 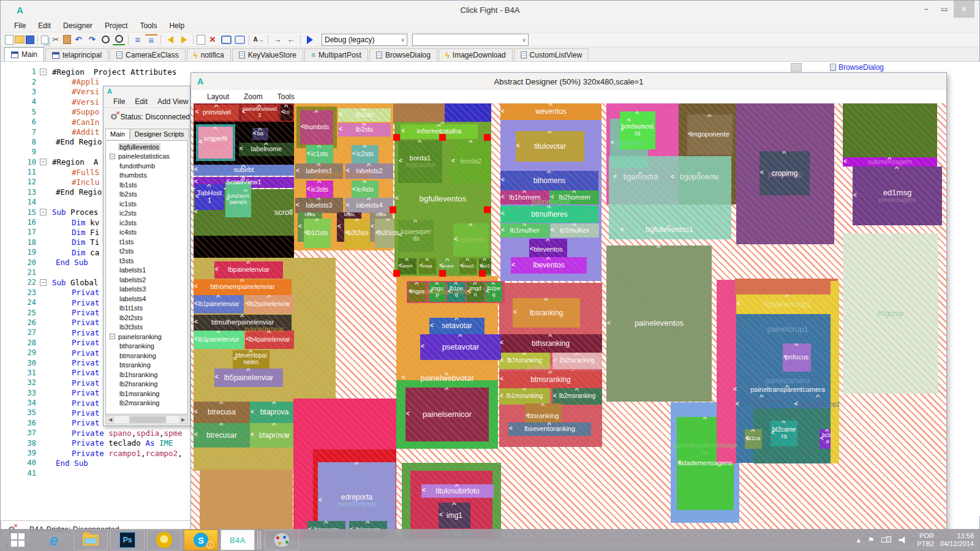 What do you see at coordinates (903, 540) in the screenshot?
I see `volume-icon` at bounding box center [903, 540].